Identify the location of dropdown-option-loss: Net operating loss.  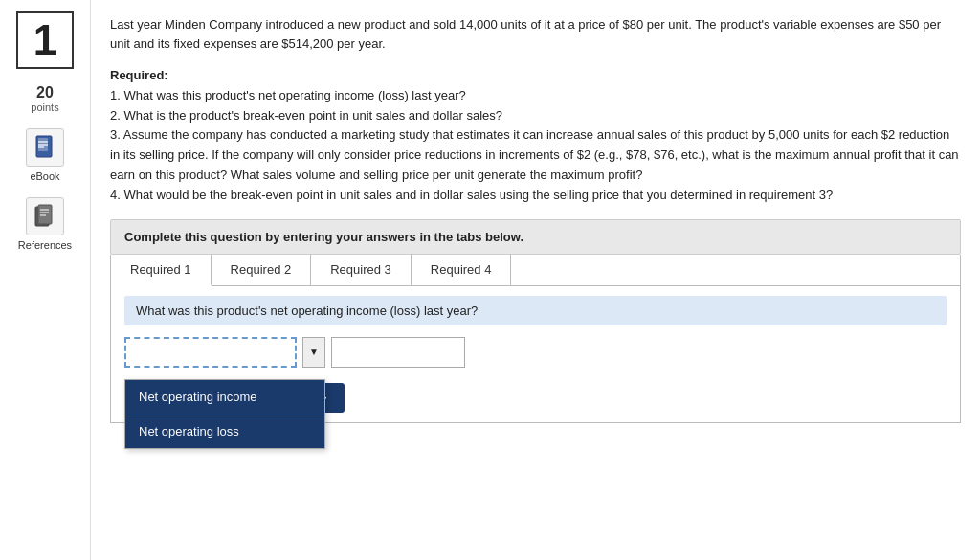
(225, 431).